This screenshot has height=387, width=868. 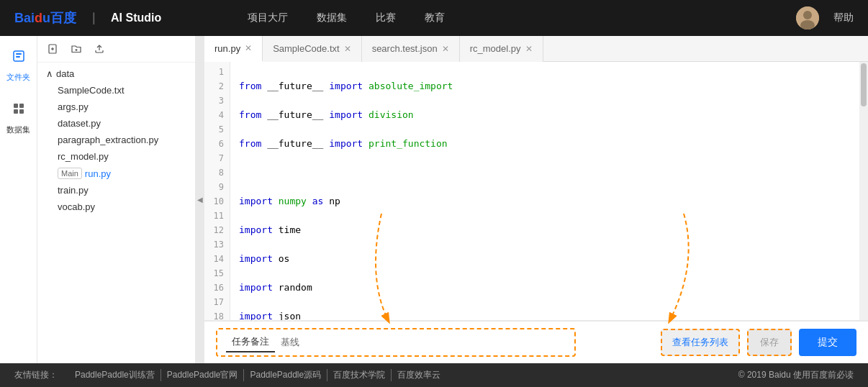 What do you see at coordinates (19, 200) in the screenshot?
I see `sidebar-icons: 文件夹 数据集` at bounding box center [19, 200].